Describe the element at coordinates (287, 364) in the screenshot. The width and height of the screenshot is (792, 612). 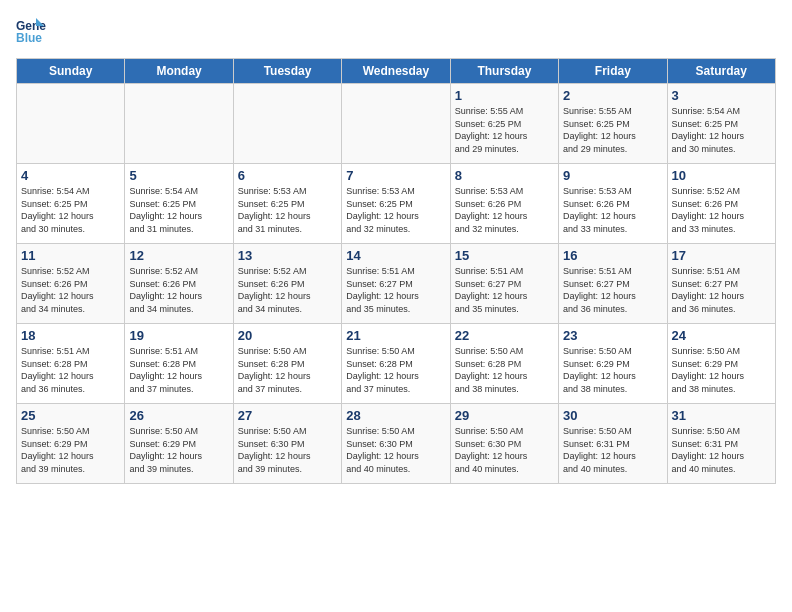
I see `calendar-cell: 20Sunrise: 5:50 AM Sunset: 6:28 PM Dayli…` at that location.